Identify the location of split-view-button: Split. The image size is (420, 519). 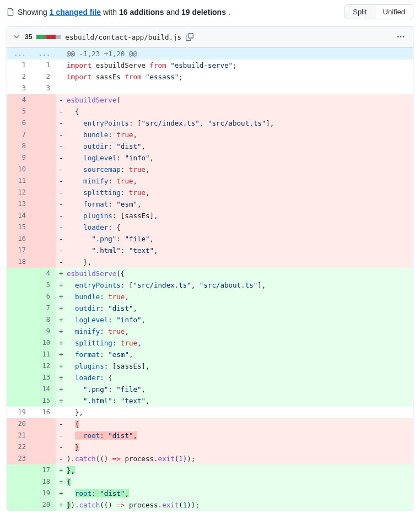
(359, 12).